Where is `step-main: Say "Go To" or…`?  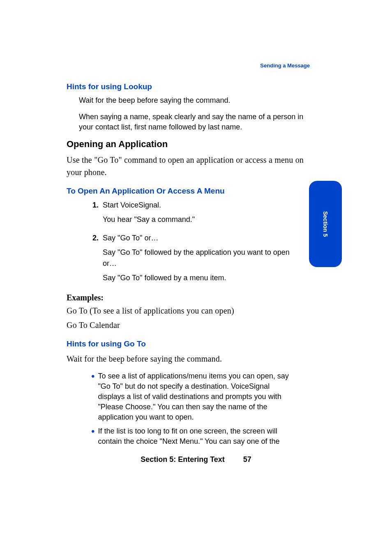
step-main: Say "Go To" or… is located at coordinates (204, 238).